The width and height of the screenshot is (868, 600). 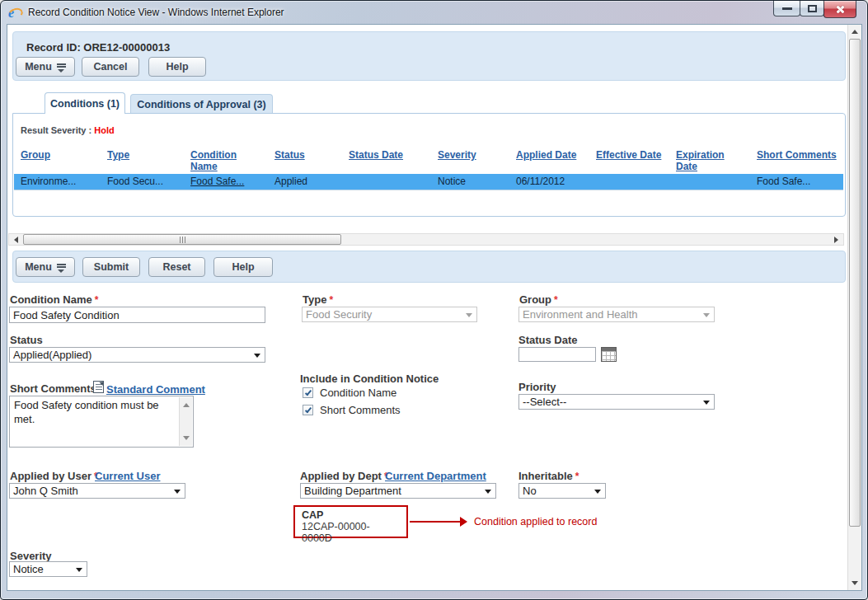 What do you see at coordinates (119, 155) in the screenshot?
I see `column-header-type: Type` at bounding box center [119, 155].